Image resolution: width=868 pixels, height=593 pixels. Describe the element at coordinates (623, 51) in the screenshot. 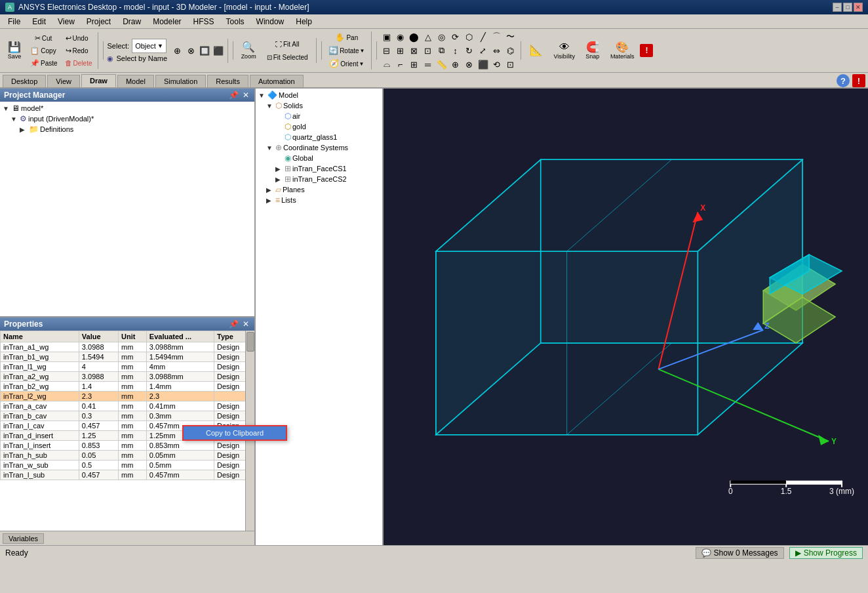

I see `materials-button: 🎨 Materials` at that location.